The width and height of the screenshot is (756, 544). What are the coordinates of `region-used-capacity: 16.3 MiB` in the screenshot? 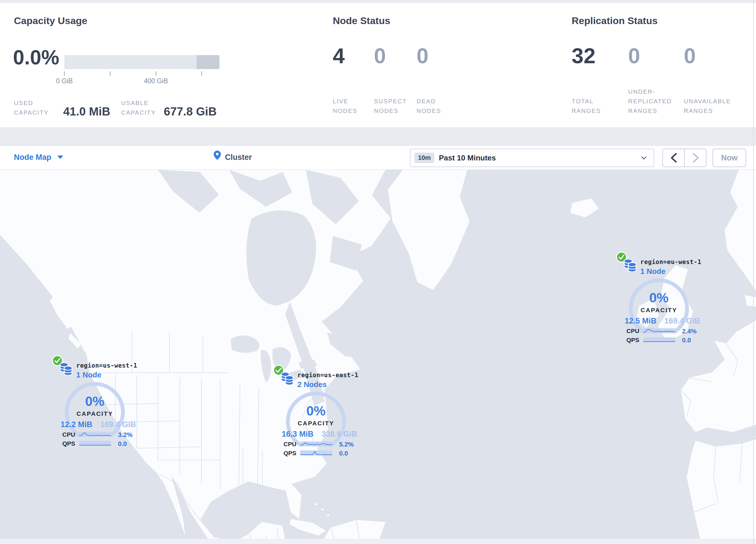 It's located at (298, 434).